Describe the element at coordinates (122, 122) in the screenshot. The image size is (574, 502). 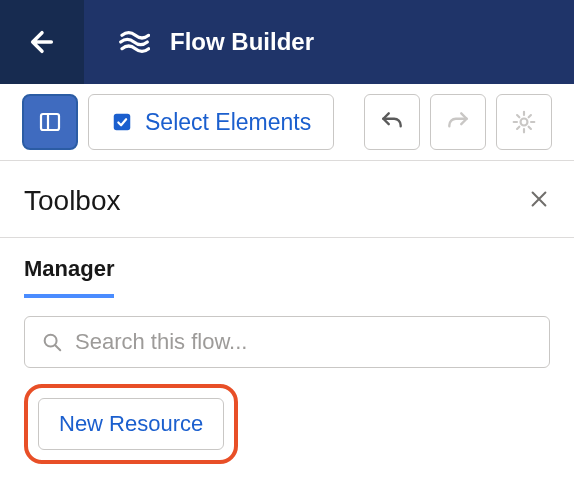
I see `select-icon` at that location.